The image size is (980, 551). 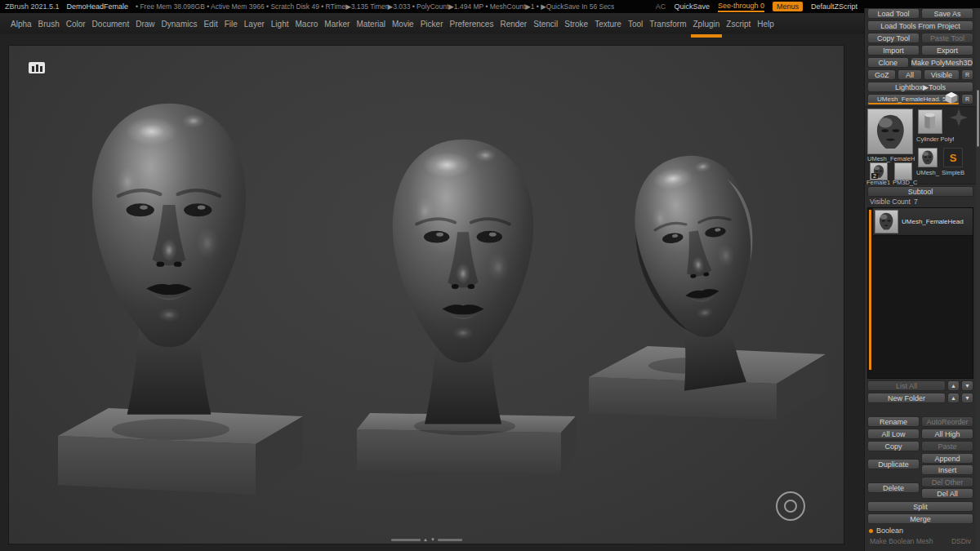 What do you see at coordinates (577, 24) in the screenshot?
I see `menu-stroke: Stroke` at bounding box center [577, 24].